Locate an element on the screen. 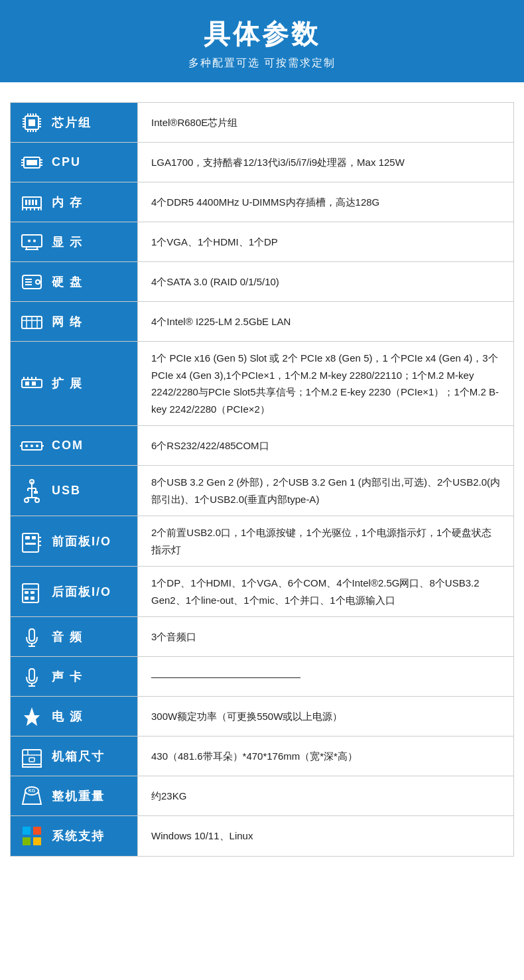 The height and width of the screenshot is (980, 524). spec-value-cpu: LGA1700，支持酷睿12/13代i3/i5/i7/i9处理器，Max 125… is located at coordinates (326, 162).